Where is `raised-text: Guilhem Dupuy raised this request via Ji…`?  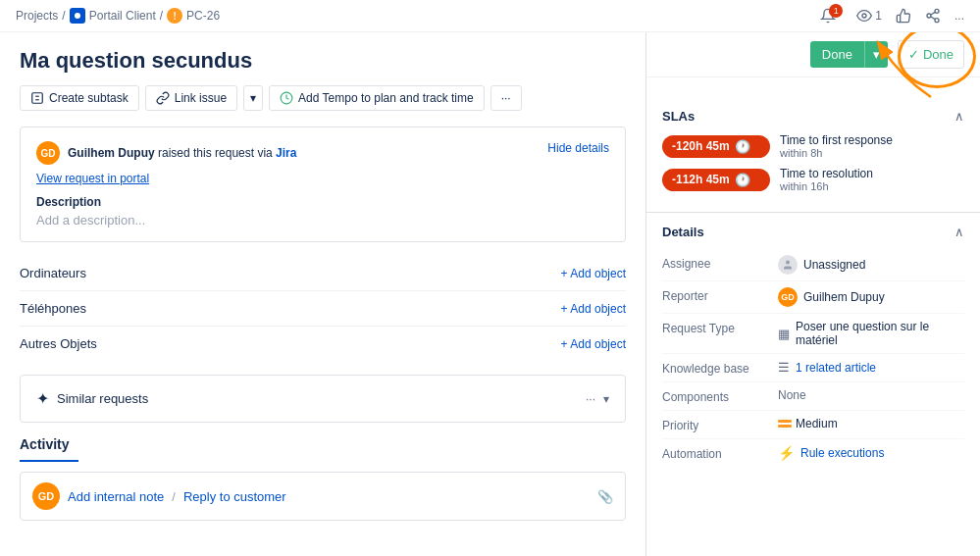 raised-text: Guilhem Dupuy raised this request via Ji… is located at coordinates (182, 153).